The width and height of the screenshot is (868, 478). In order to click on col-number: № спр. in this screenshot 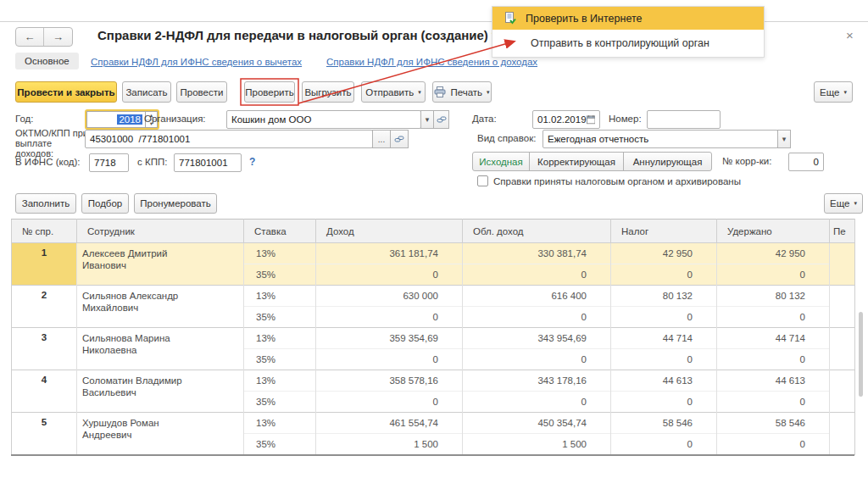, I will do `click(44, 231)`.